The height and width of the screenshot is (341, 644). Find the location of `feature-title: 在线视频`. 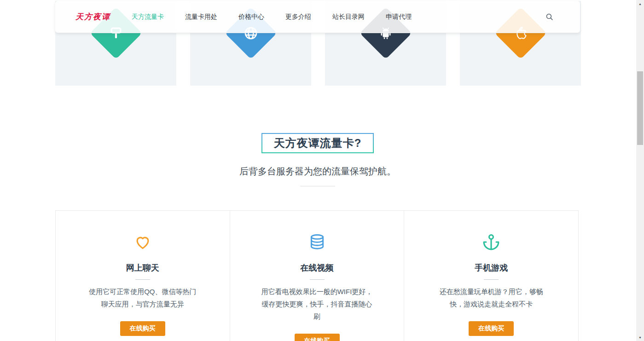

feature-title: 在线视频 is located at coordinates (317, 268).